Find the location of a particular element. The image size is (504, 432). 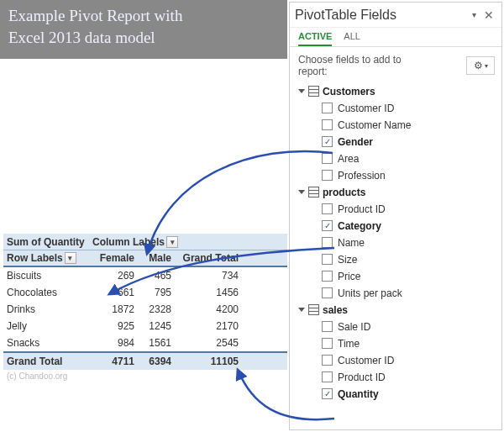

cell-total: 2170 is located at coordinates (209, 326).